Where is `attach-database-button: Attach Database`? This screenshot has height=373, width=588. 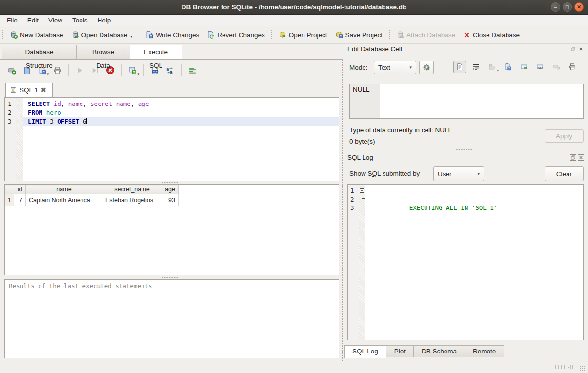 attach-database-button: Attach Database is located at coordinates (426, 35).